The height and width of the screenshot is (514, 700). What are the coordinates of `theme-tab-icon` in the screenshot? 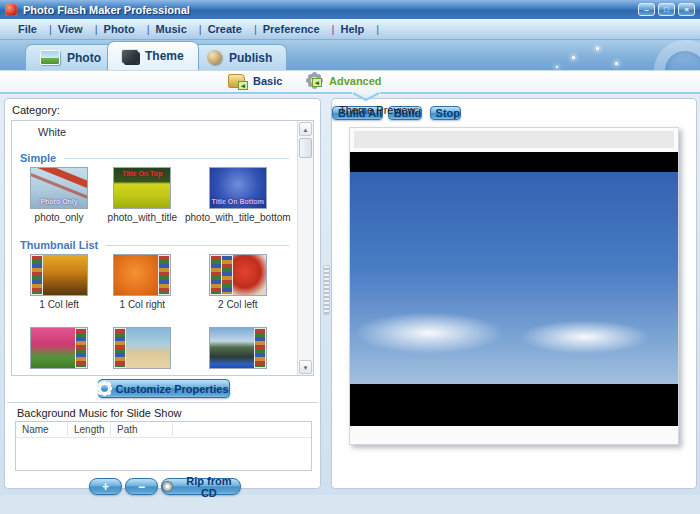 It's located at (130, 56).